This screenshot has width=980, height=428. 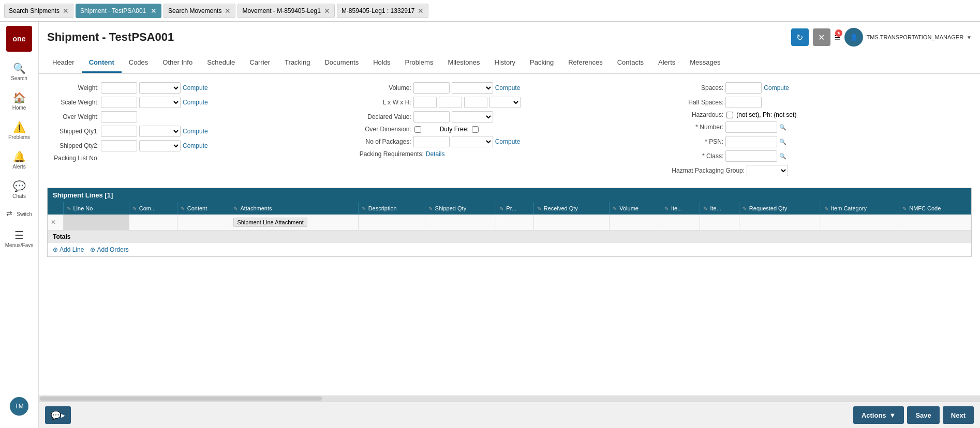 I want to click on scale-weight-unit-select, so click(x=160, y=102).